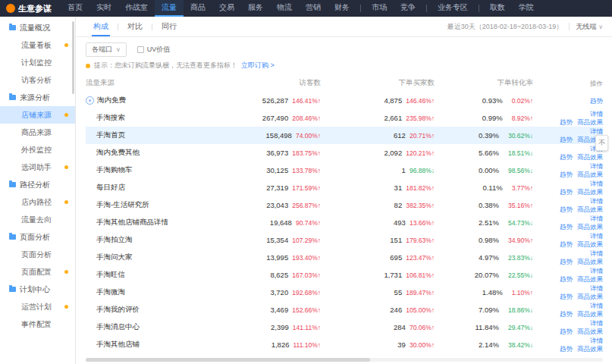 The width and height of the screenshot is (612, 364). What do you see at coordinates (38, 325) in the screenshot?
I see `sidebar-item: 事件配置` at bounding box center [38, 325].